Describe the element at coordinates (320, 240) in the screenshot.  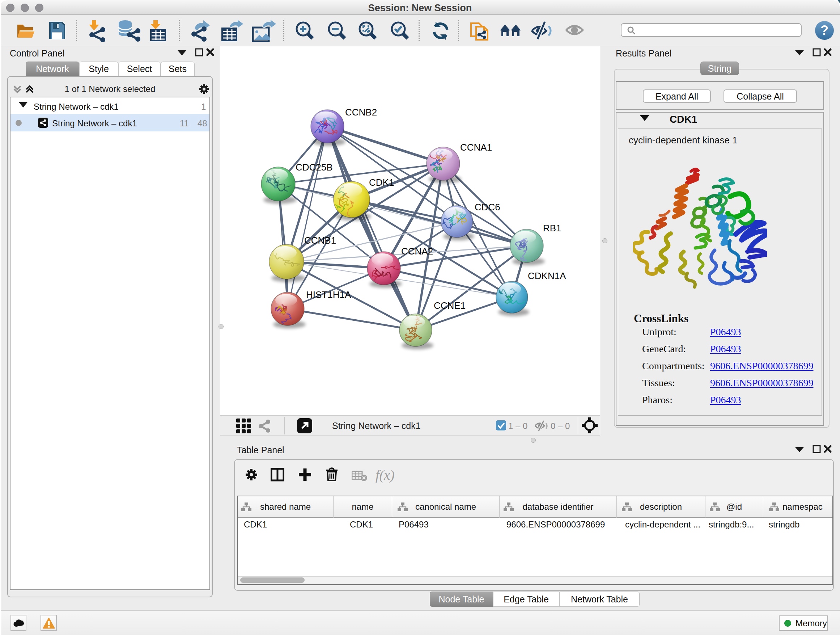
I see `svg-text: CCNB1` at that location.